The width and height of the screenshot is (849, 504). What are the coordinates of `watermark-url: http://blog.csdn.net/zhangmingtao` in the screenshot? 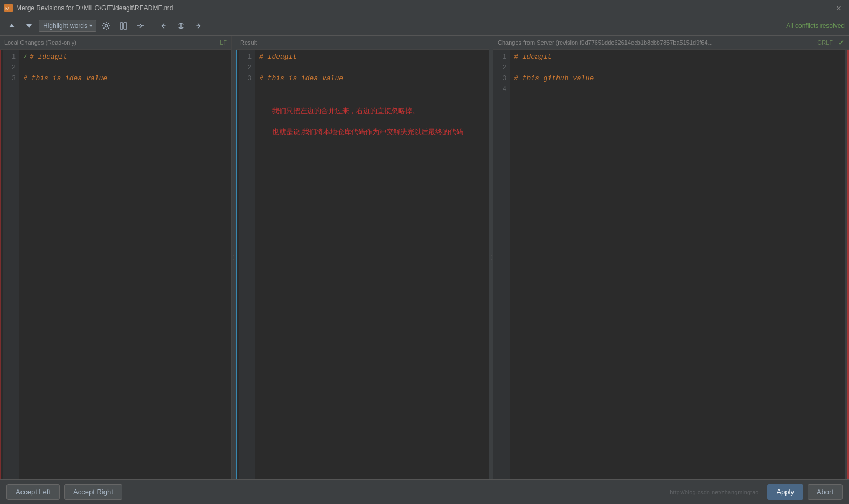 It's located at (714, 492).